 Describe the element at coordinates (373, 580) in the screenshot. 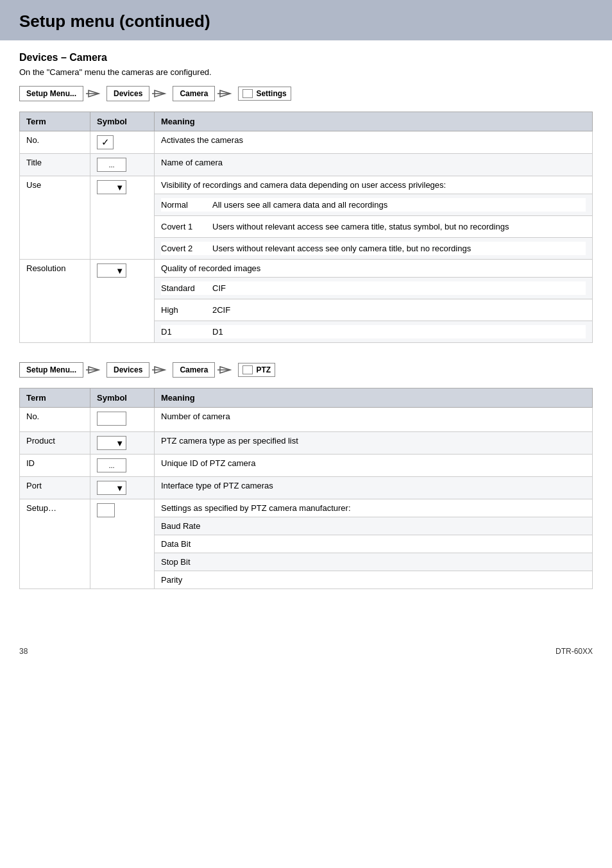

I see `meaning-setup-parity: Parity` at that location.